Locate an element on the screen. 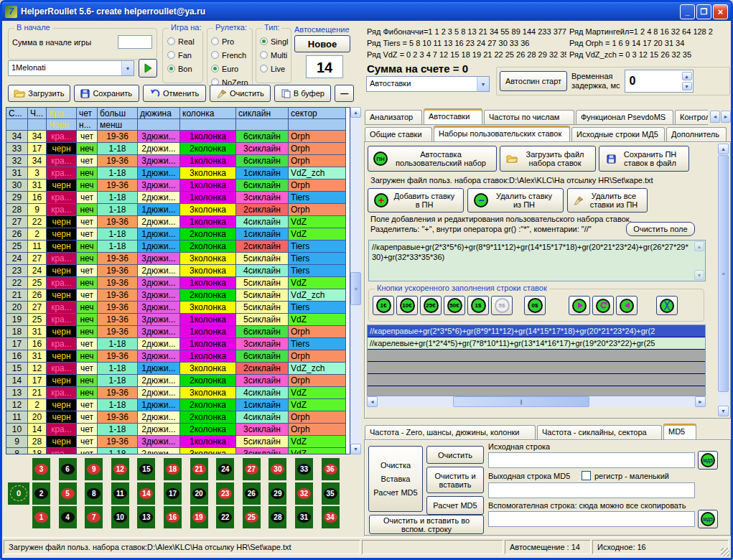 This screenshot has height=560, width=733. chip-button-1€: 1€ is located at coordinates (383, 306).